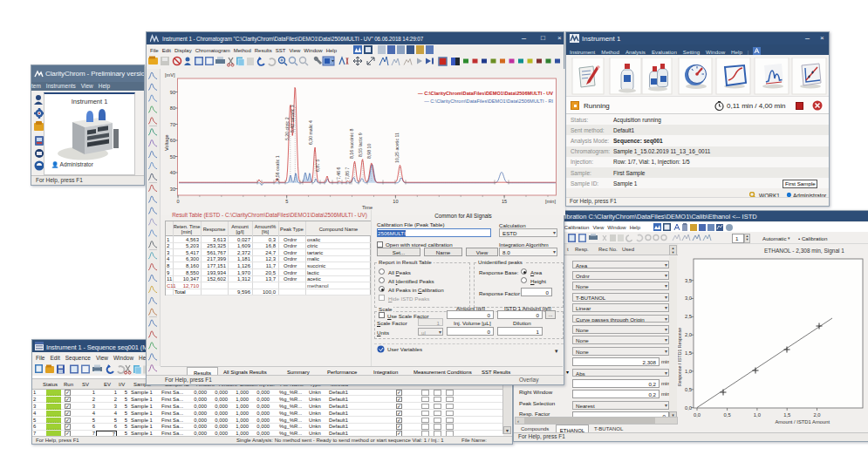 The height and width of the screenshot is (462, 868). I want to click on svg-text: 30, so click(173, 189).